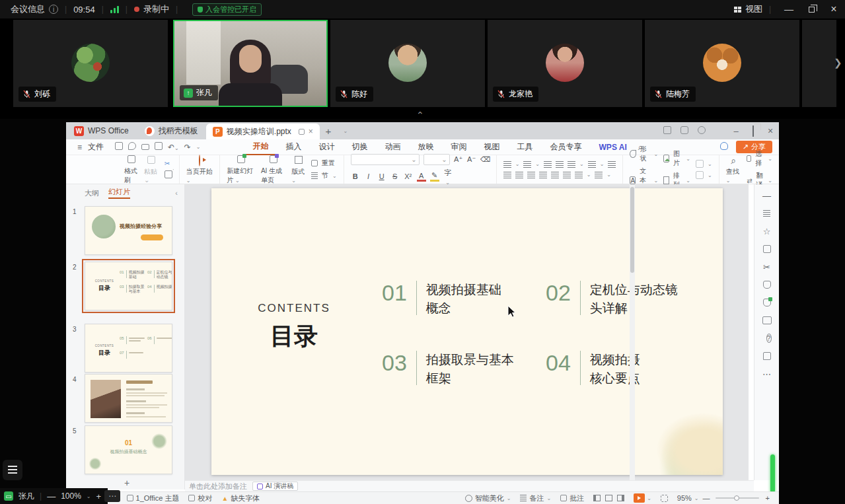 Image resolution: width=845 pixels, height=504 pixels. I want to click on highlight-color-button: ✎, so click(435, 176).